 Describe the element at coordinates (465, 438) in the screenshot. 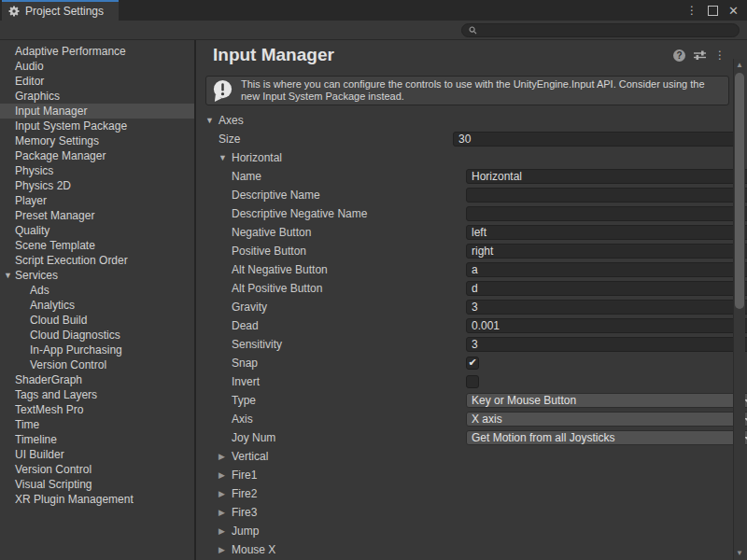

I see `settings-row-joy-num: Joy NumGet Motion from all Joysticks` at that location.